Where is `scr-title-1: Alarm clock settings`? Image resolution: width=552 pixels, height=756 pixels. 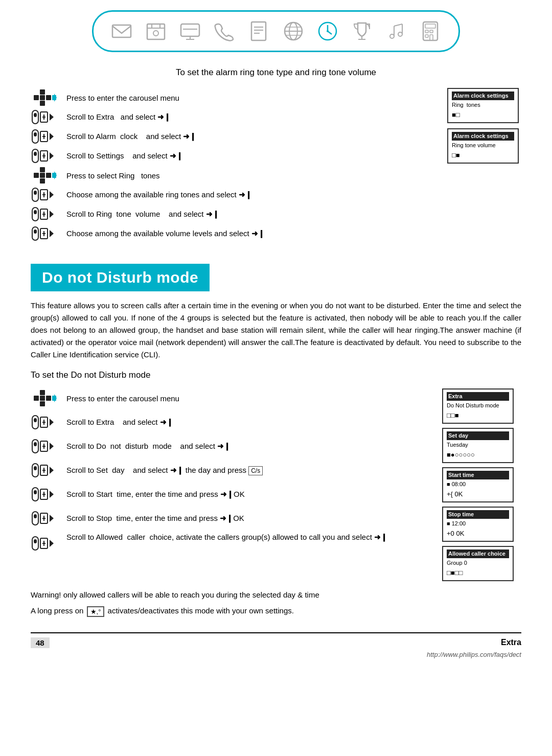 scr-title-1: Alarm clock settings is located at coordinates (483, 96).